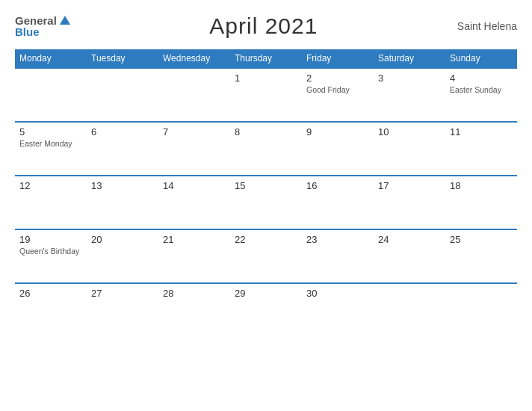  Describe the element at coordinates (123, 149) in the screenshot. I see `calendar-day: 6` at that location.